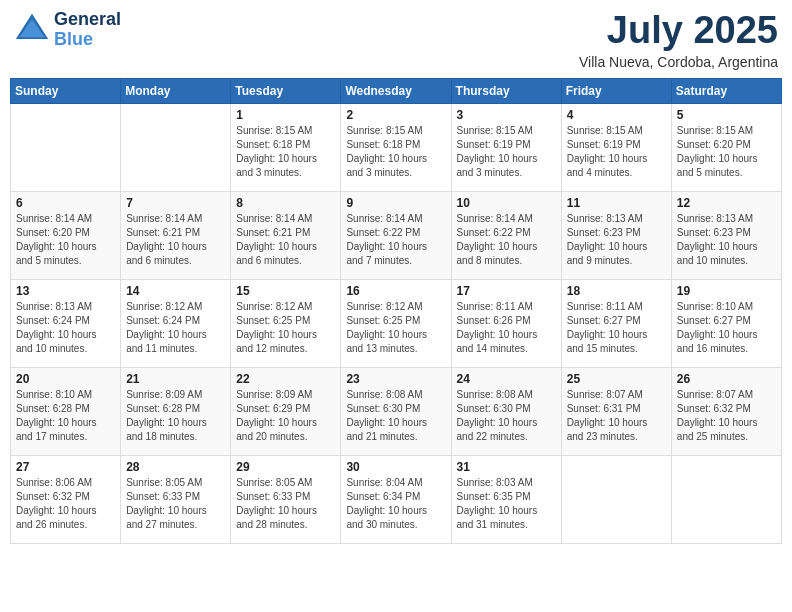  I want to click on calendar-cell: 19Sunrise: 8:10 AM Sunset: 6:27 PM Dayli…, so click(726, 323).